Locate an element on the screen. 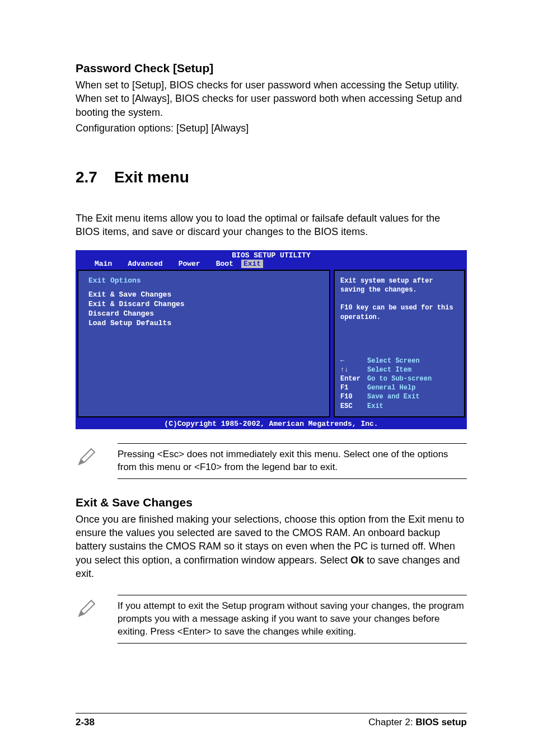  page-number: 2-38 is located at coordinates (85, 722).